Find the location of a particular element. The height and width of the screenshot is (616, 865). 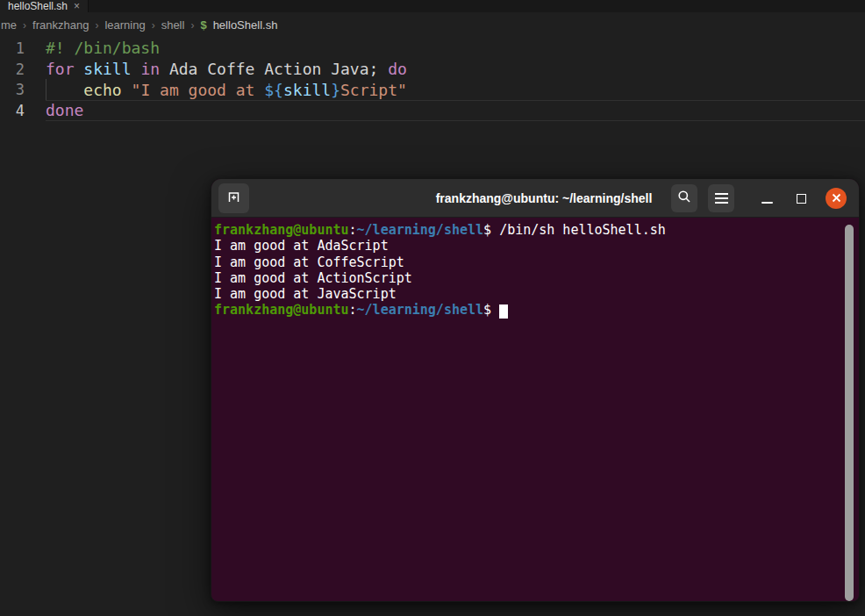

close-button is located at coordinates (836, 198).